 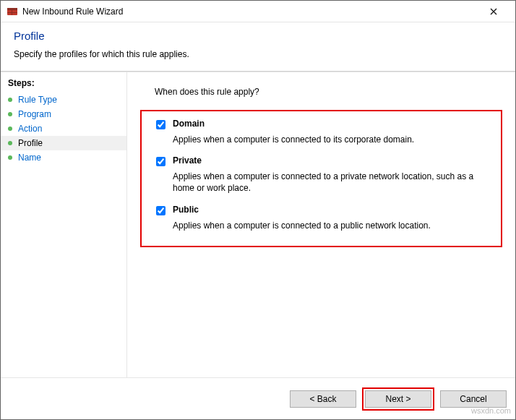 I want to click on step-profile: Profile, so click(x=64, y=143).